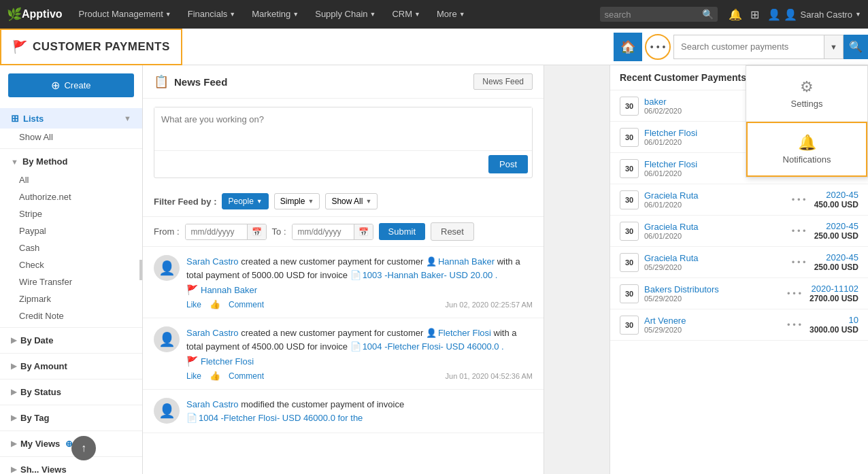 The image size is (868, 474). Describe the element at coordinates (402, 231) in the screenshot. I see `submit-button: Submit` at that location.